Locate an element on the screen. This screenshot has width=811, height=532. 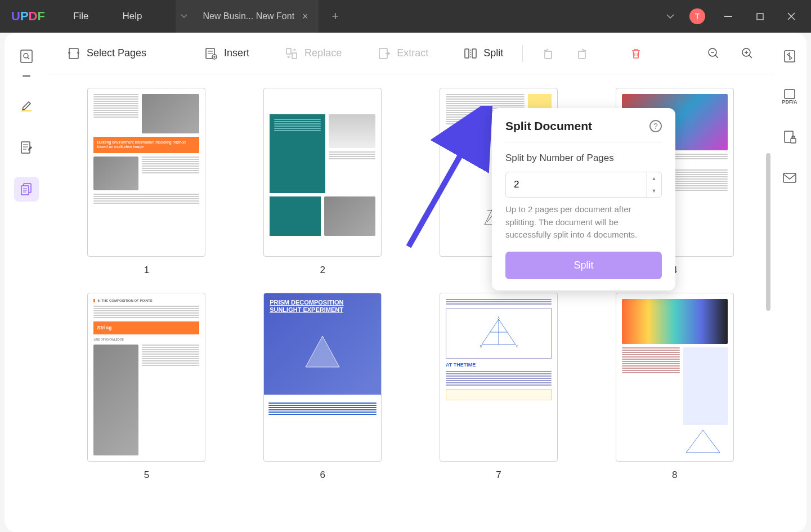
maximize-button is located at coordinates (760, 16).